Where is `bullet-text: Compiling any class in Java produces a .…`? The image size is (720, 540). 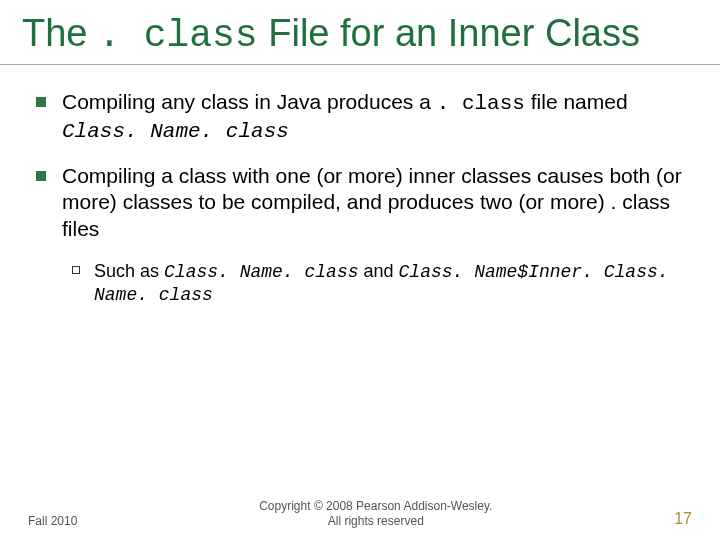 bullet-text: Compiling any class in Java produces a .… is located at coordinates (376, 118).